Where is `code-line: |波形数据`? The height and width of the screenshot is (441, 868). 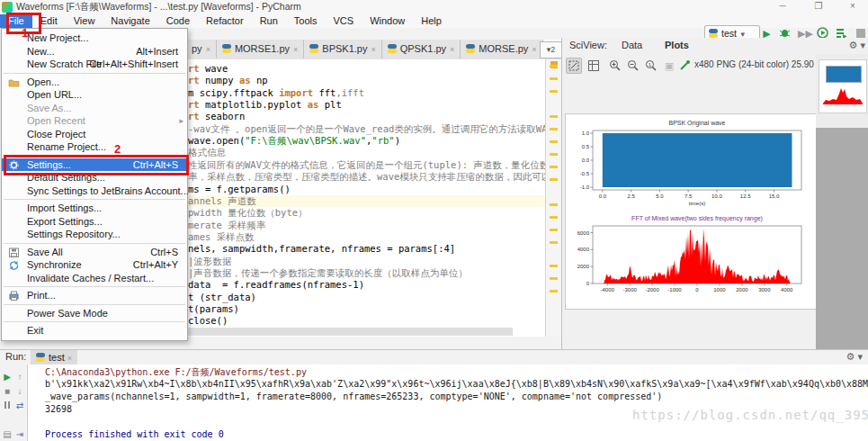
code-line: |波形数据 is located at coordinates (367, 261).